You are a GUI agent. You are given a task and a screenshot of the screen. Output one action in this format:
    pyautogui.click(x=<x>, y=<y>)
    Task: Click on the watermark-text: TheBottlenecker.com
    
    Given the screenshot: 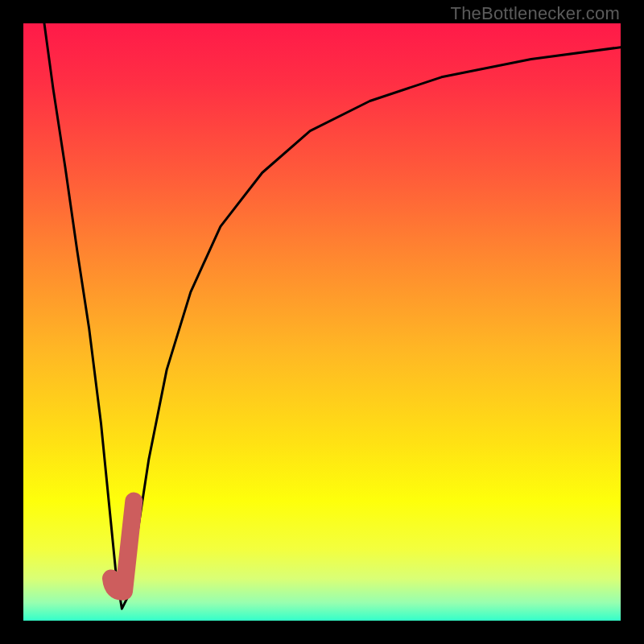 What is the action you would take?
    pyautogui.click(x=535, y=14)
    